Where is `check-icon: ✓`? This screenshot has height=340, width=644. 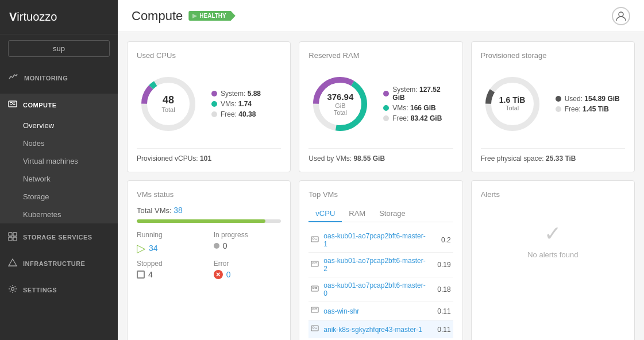 check-icon: ✓ is located at coordinates (553, 234).